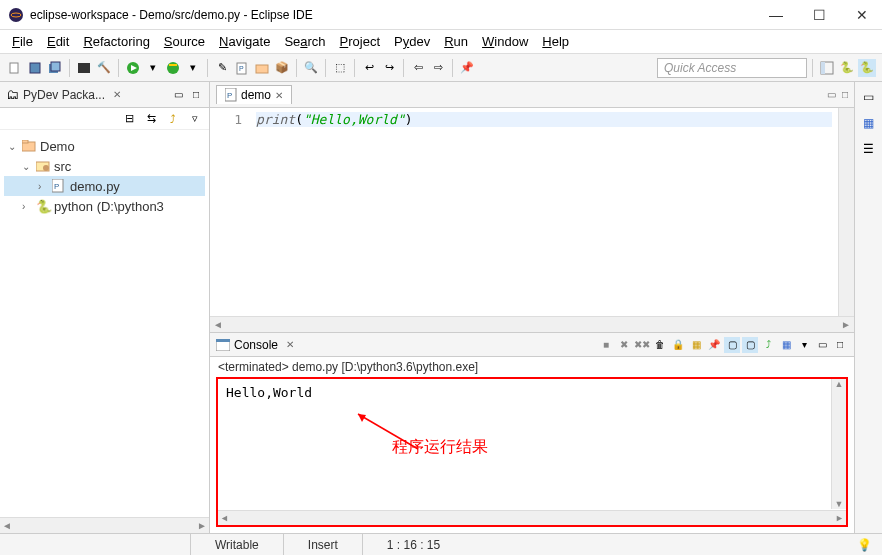 This screenshot has height=555, width=882. I want to click on run-dropdown-icon: ▾, so click(153, 68).